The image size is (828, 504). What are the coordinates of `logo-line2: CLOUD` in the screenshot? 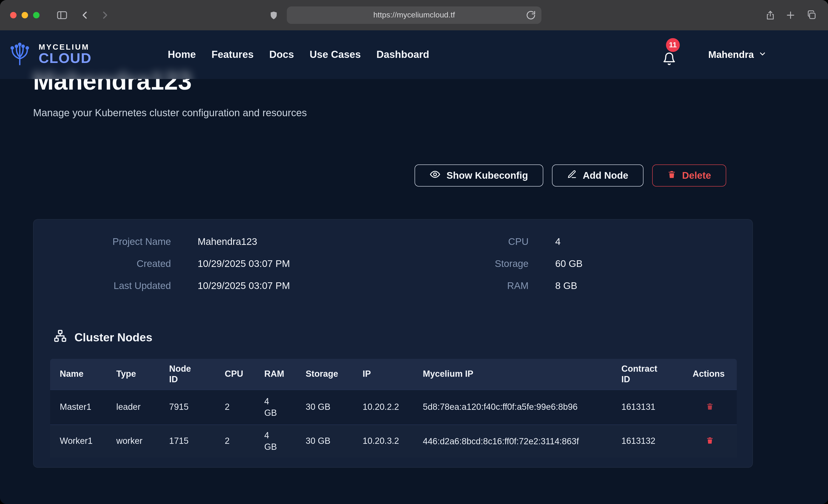 It's located at (65, 58).